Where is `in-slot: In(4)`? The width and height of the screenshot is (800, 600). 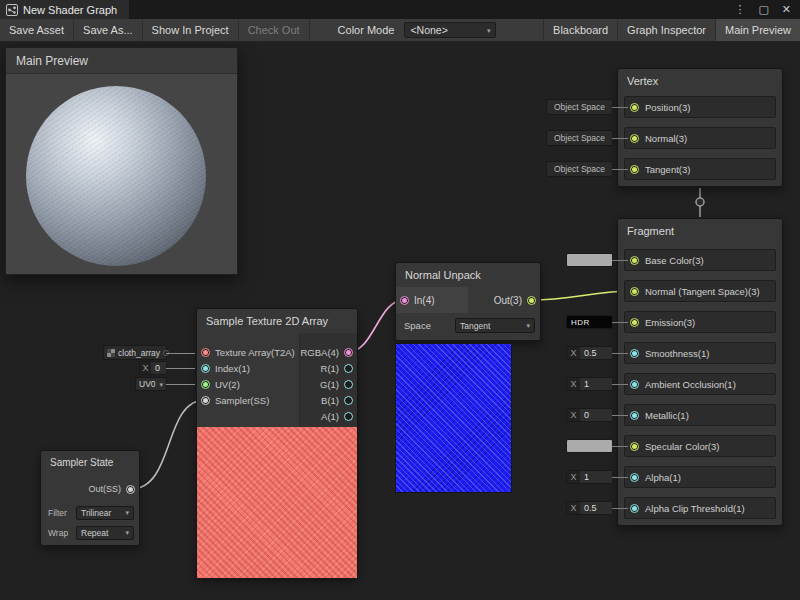
in-slot: In(4) is located at coordinates (432, 300).